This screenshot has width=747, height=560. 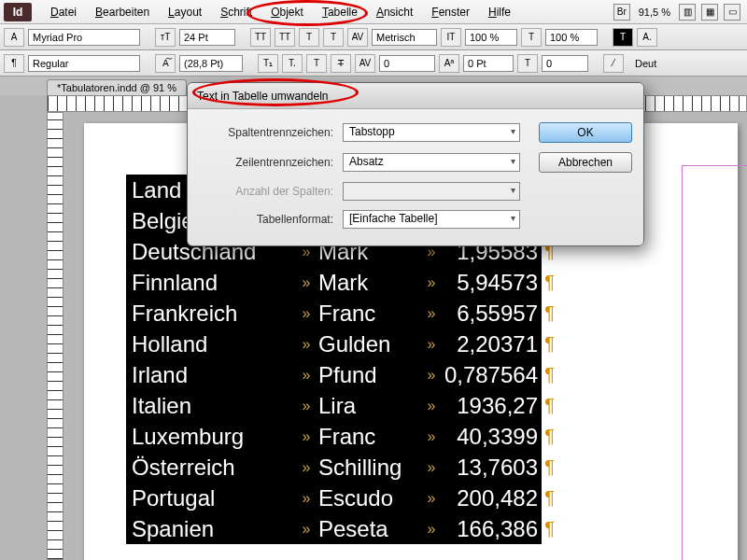 What do you see at coordinates (334, 437) in the screenshot?
I see `text-row: Luxemburg»Franc»40,3399¶` at bounding box center [334, 437].